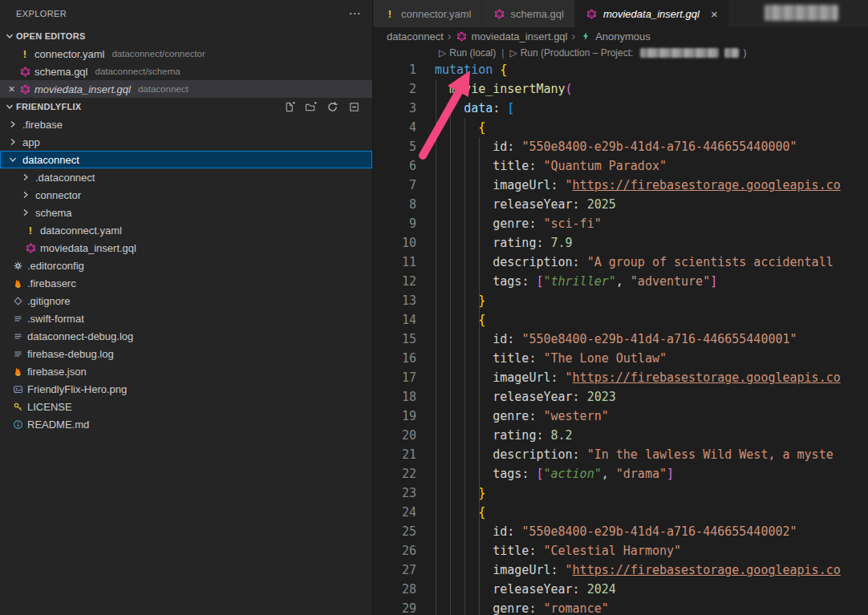 This screenshot has height=615, width=868. What do you see at coordinates (652, 14) in the screenshot?
I see `tab-moviedata-insert-gql: moviedata_insert.gql×` at bounding box center [652, 14].